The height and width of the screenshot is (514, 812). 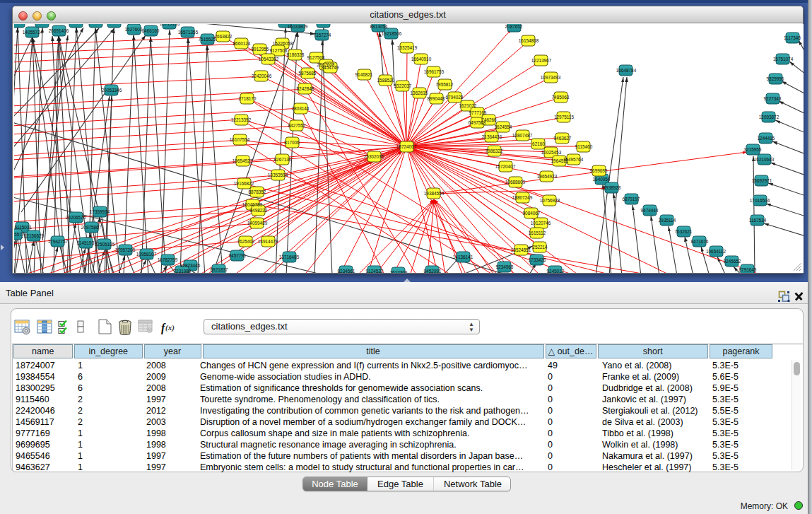 I want to click on svg-text: 16640910, so click(x=421, y=59).